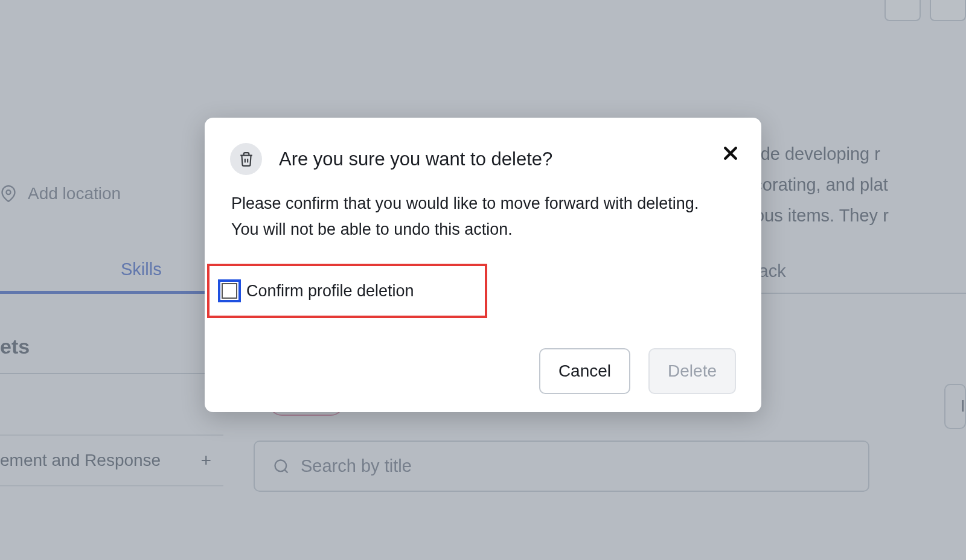 The height and width of the screenshot is (560, 966). Describe the element at coordinates (584, 371) in the screenshot. I see `cancel-button: Cancel` at that location.